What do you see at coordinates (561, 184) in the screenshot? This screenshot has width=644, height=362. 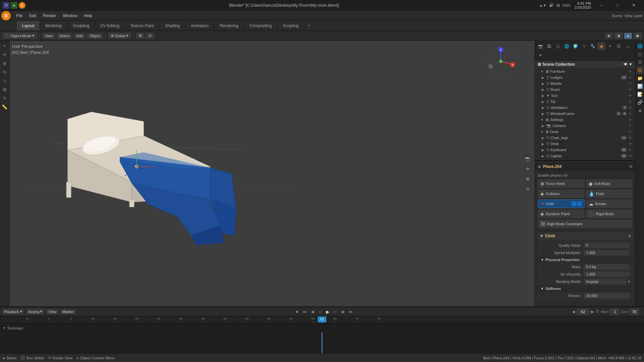 I see `force-field-btn: ⊕ Force Field` at bounding box center [561, 184].